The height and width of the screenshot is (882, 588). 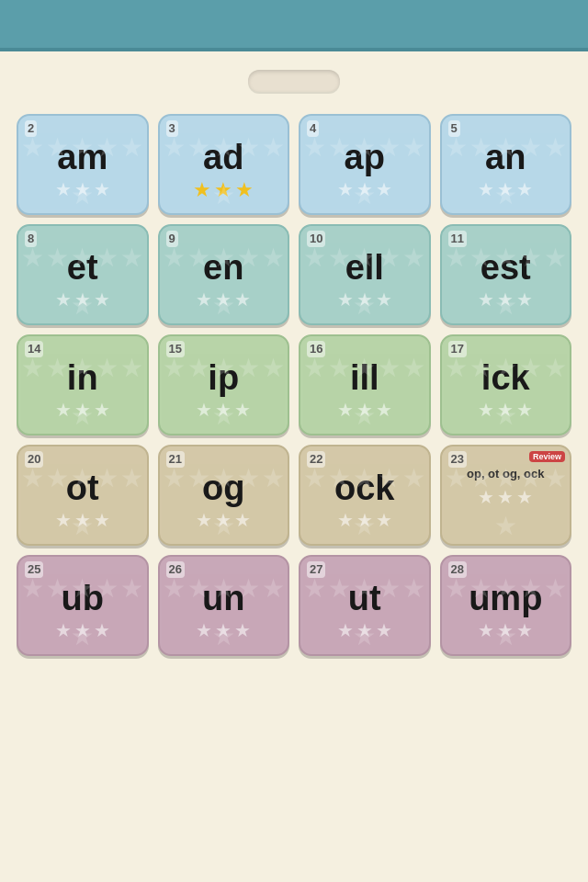 What do you see at coordinates (365, 267) in the screenshot?
I see `lesson-word-10: ell` at bounding box center [365, 267].